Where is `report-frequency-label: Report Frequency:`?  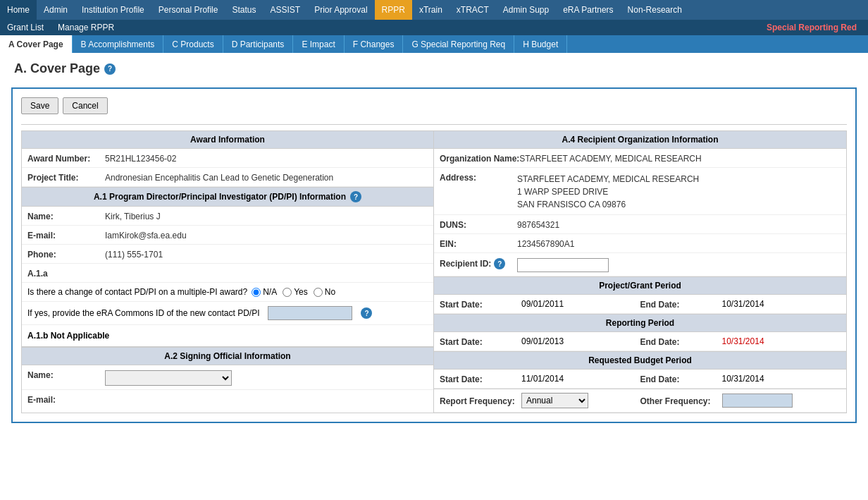
report-frequency-label: Report Frequency: is located at coordinates (478, 401).